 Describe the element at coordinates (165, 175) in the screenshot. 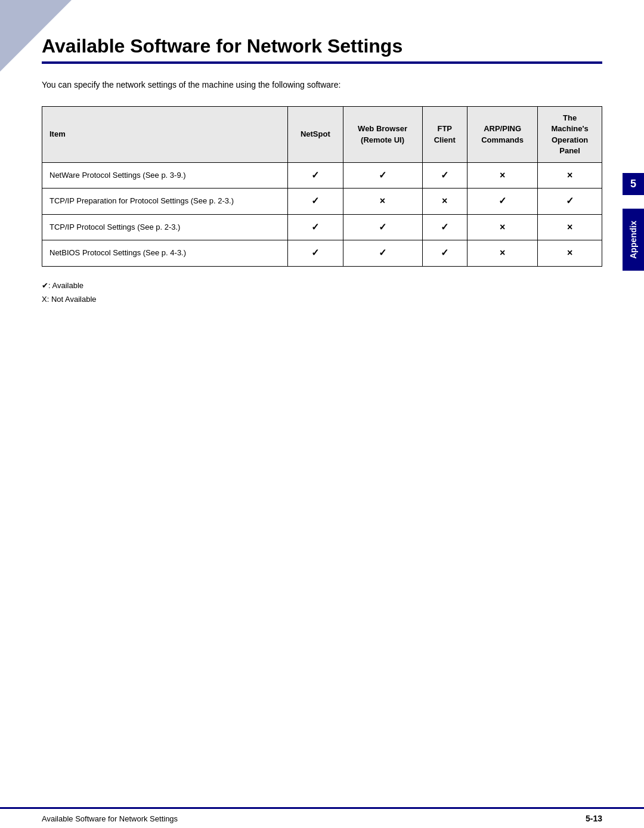

I see `table-cell-item: NetWare Protocol Settings (See p. 3-9.)` at that location.